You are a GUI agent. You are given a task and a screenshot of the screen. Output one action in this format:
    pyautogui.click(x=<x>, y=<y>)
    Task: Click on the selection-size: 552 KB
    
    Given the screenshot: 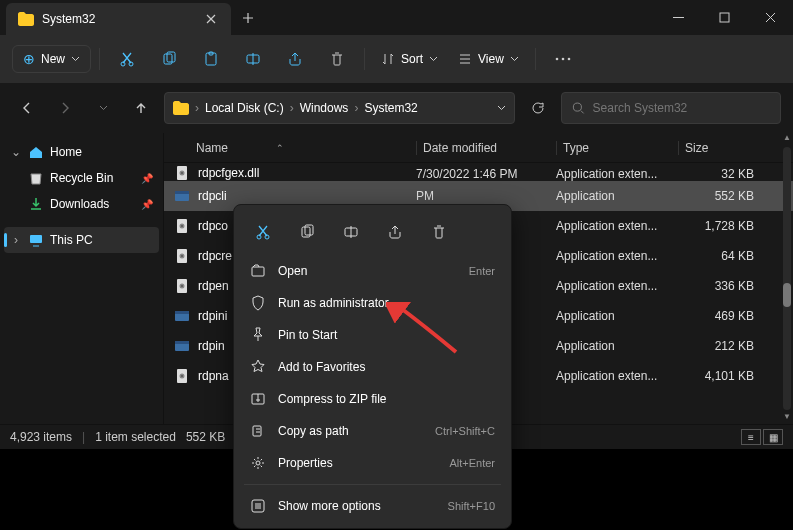 What is the action you would take?
    pyautogui.click(x=206, y=437)
    